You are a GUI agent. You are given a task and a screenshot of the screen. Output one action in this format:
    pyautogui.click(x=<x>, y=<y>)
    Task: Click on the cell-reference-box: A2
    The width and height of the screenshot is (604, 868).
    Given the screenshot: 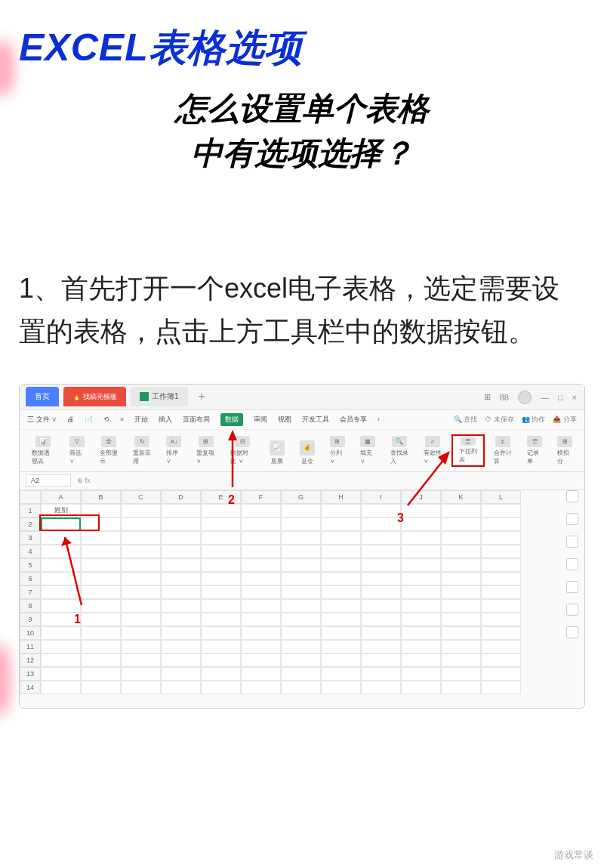 What is the action you would take?
    pyautogui.click(x=48, y=480)
    